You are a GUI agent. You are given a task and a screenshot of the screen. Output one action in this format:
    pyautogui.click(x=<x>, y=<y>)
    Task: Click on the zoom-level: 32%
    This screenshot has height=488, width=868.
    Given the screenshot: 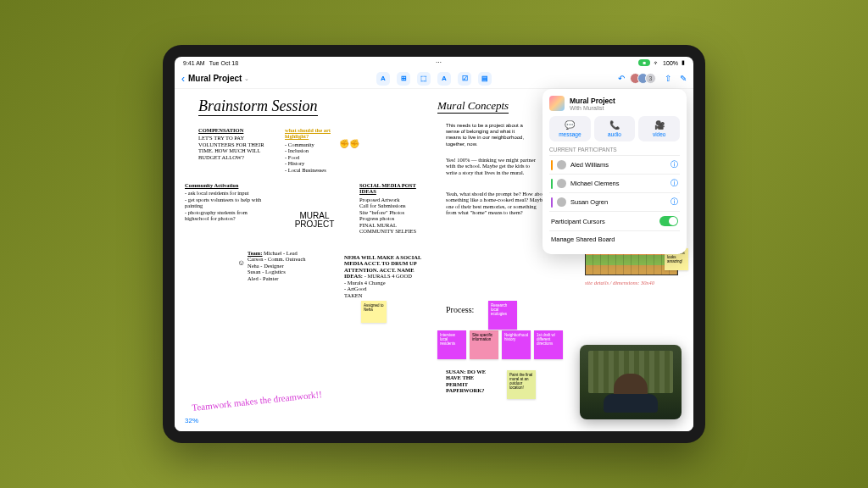 What is the action you would take?
    pyautogui.click(x=192, y=420)
    